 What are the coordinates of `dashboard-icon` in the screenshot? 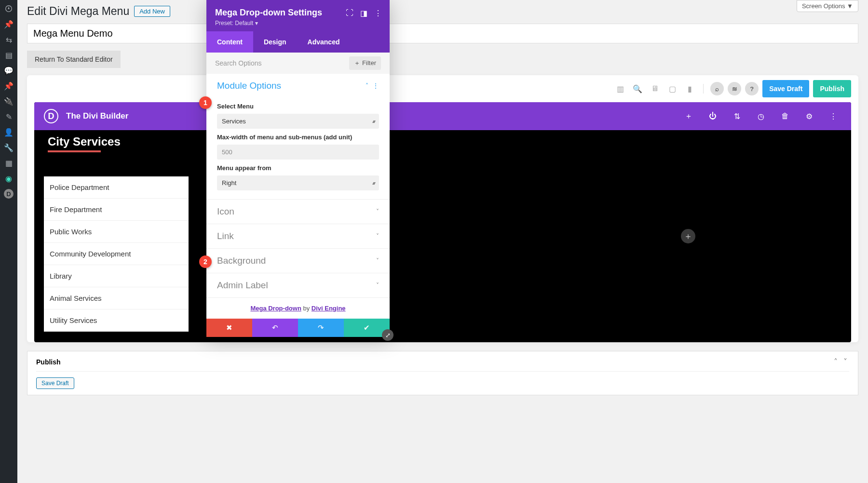 It's located at (9, 9).